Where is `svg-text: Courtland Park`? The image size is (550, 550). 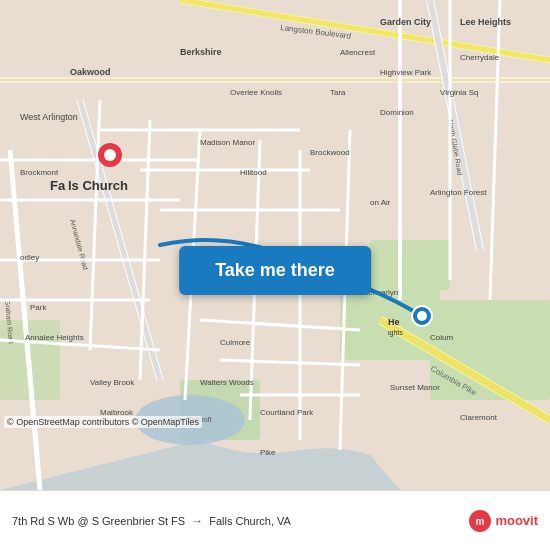 svg-text: Courtland Park is located at coordinates (287, 412).